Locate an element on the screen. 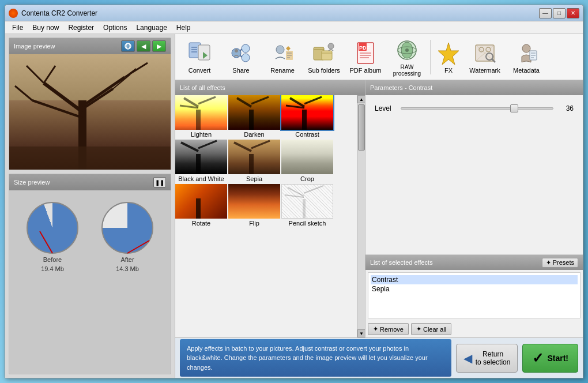 The height and width of the screenshot is (383, 588). size-charts: Before 19.4 Mb After 14.3 Mb is located at coordinates (90, 234).